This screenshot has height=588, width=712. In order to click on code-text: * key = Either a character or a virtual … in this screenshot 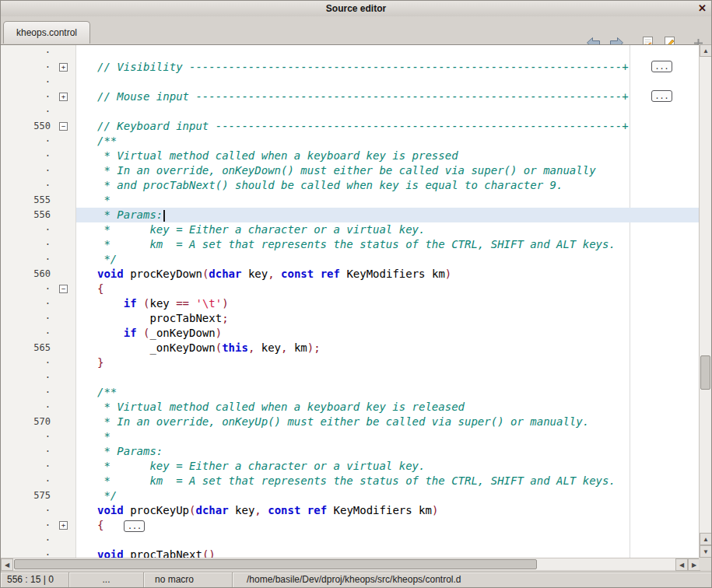, I will do `click(388, 467)`.